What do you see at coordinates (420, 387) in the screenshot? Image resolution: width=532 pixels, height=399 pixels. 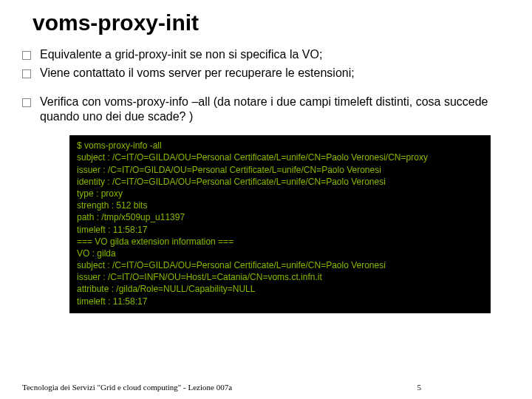 I see `page-number: 5` at bounding box center [420, 387].